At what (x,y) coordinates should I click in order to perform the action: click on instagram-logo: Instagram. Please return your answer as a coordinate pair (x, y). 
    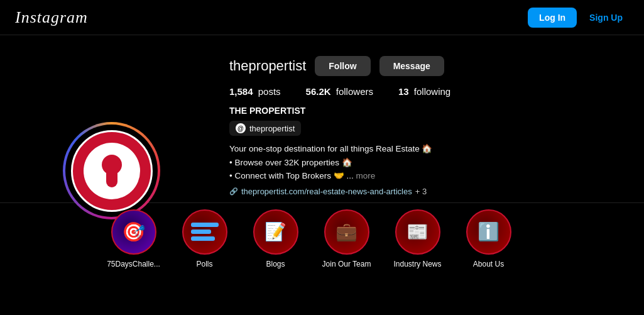
    Looking at the image, I should click on (52, 18).